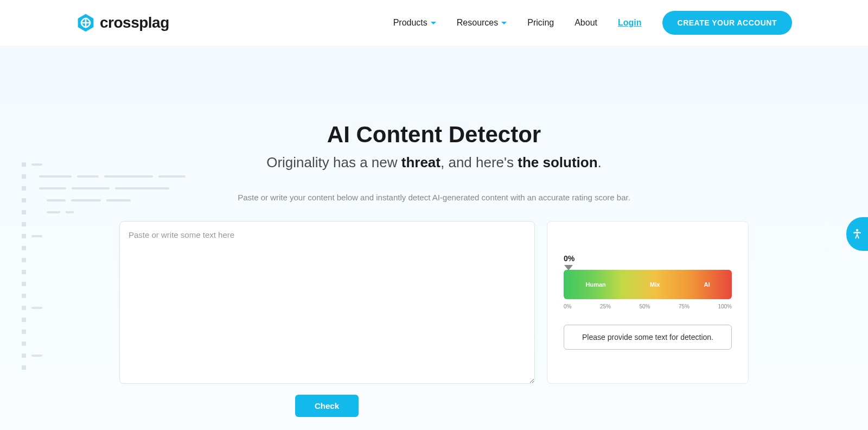 This screenshot has width=868, height=430. Describe the element at coordinates (558, 162) in the screenshot. I see `sub-bold2: the solution` at that location.